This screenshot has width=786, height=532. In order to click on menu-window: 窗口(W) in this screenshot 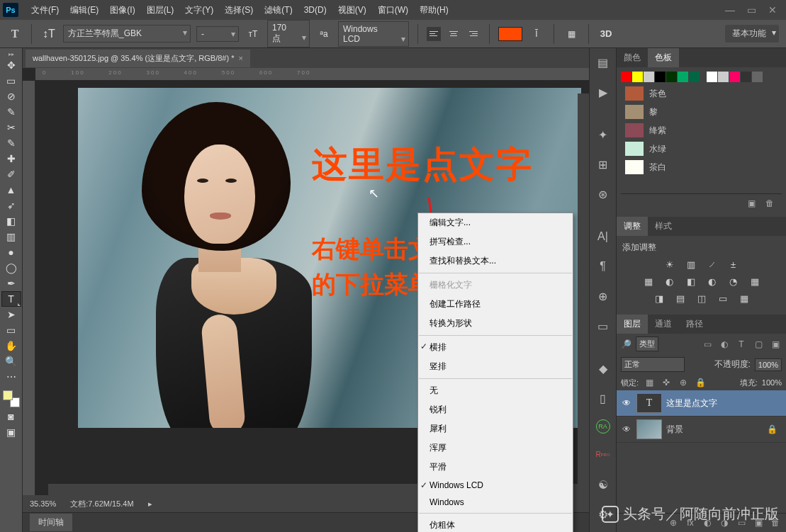, I will do `click(393, 10)`.